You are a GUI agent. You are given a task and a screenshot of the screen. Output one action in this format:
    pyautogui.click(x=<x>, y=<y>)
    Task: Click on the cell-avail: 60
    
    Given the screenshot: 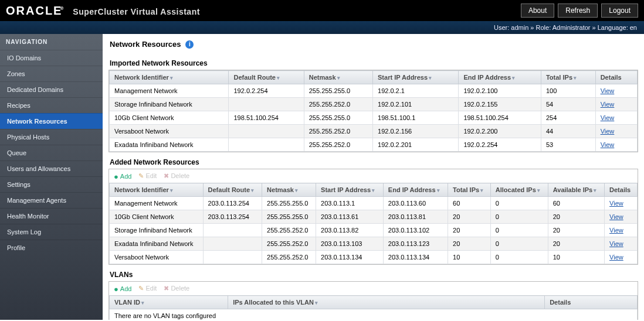 What is the action you would take?
    pyautogui.click(x=576, y=204)
    